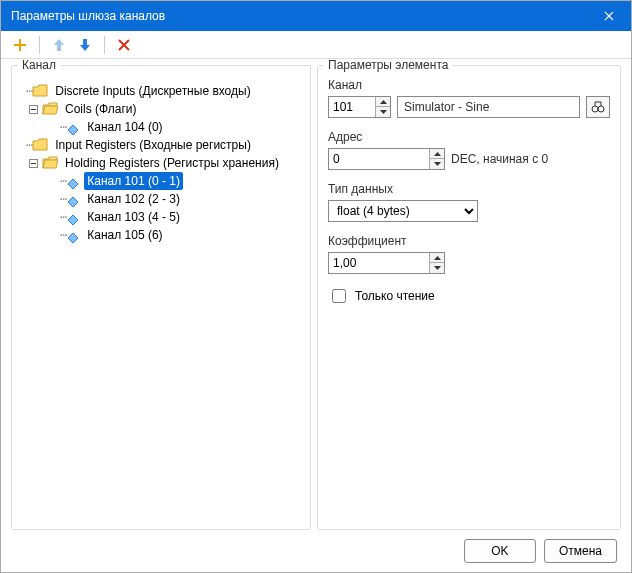 Image resolution: width=632 pixels, height=573 pixels. What do you see at coordinates (316, 551) in the screenshot?
I see `dialog-footer: OK Отмена` at bounding box center [316, 551].